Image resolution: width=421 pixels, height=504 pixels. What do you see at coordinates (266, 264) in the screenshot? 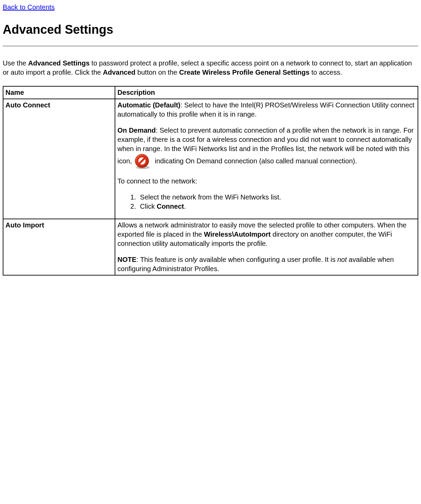
I see `auto-import-note: NOTE: This feature is only available whe…` at bounding box center [266, 264].